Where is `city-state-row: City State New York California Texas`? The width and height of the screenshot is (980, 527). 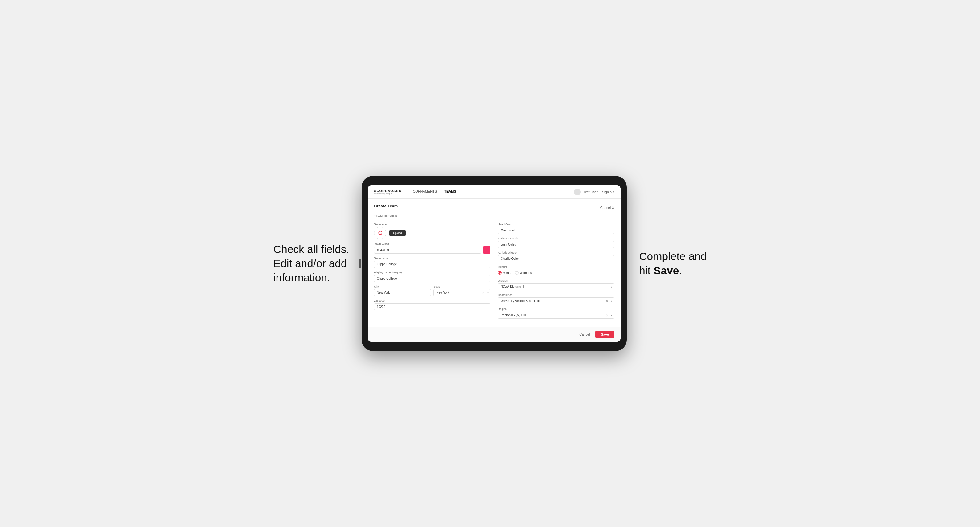 city-state-row: City State New York California Texas is located at coordinates (432, 292).